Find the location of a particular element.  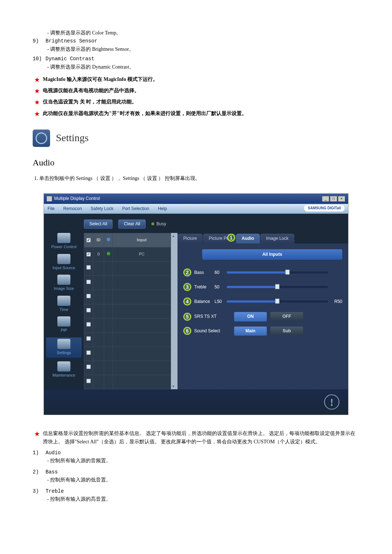

row-checkbox is located at coordinates (89, 254).